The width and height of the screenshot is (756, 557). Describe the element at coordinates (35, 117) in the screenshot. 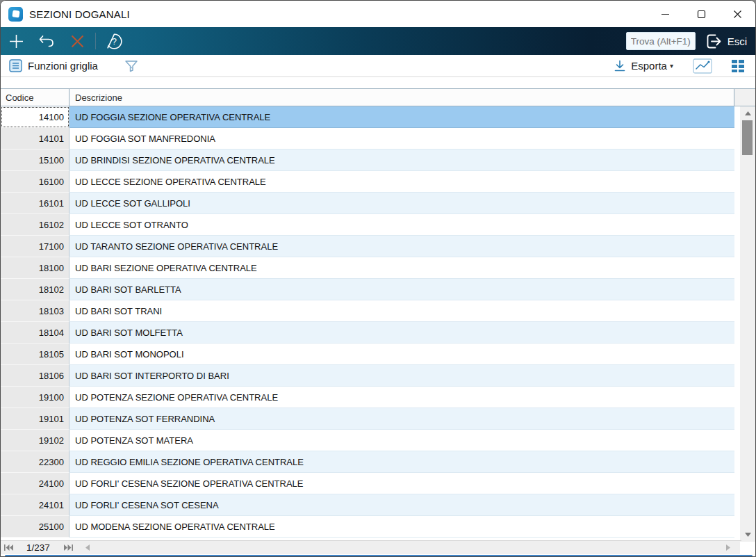

I see `cell-codice: 14100` at that location.